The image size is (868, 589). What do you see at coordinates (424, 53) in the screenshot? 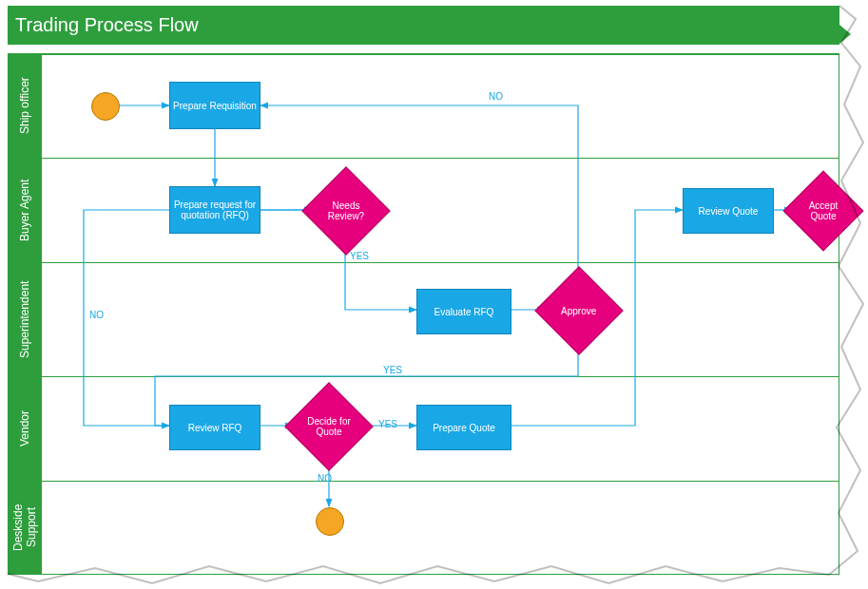
I see `lane-top-border` at bounding box center [424, 53].